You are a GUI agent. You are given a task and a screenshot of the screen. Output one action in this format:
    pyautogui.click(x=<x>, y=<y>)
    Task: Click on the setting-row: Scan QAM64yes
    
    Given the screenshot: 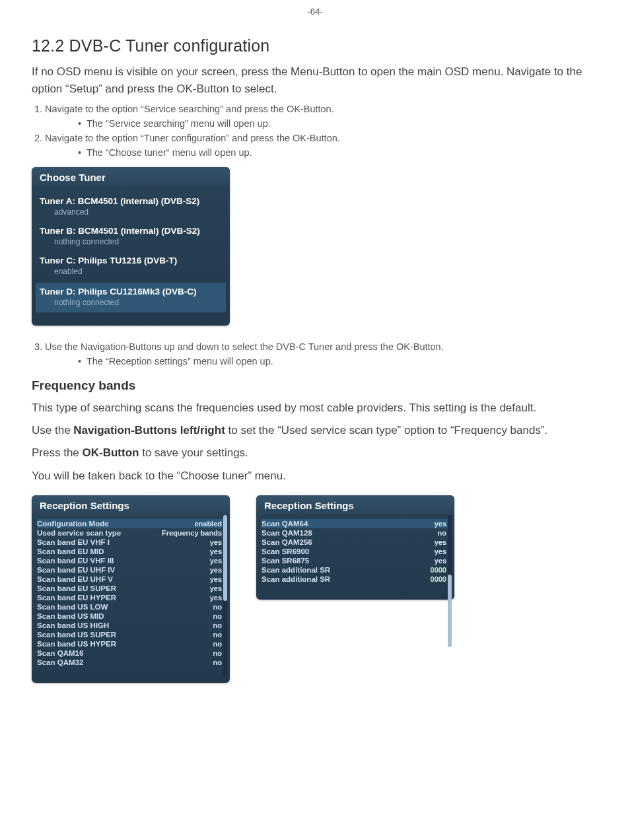 What is the action you would take?
    pyautogui.click(x=355, y=524)
    